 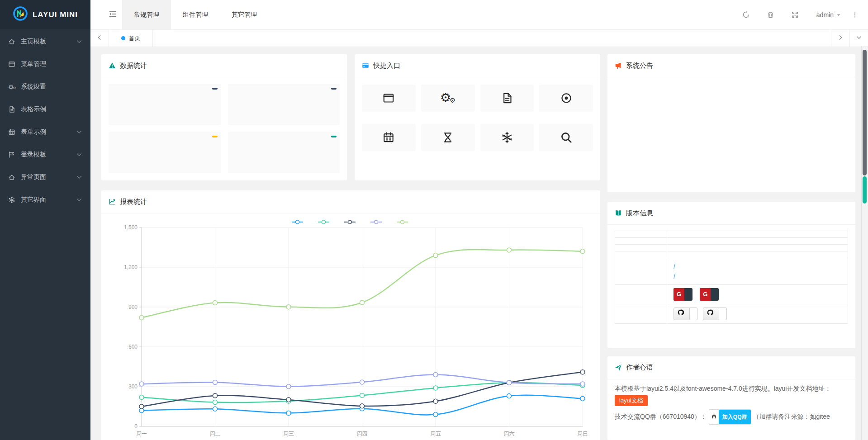 I want to click on quick-card-title: 快捷入口, so click(x=387, y=66).